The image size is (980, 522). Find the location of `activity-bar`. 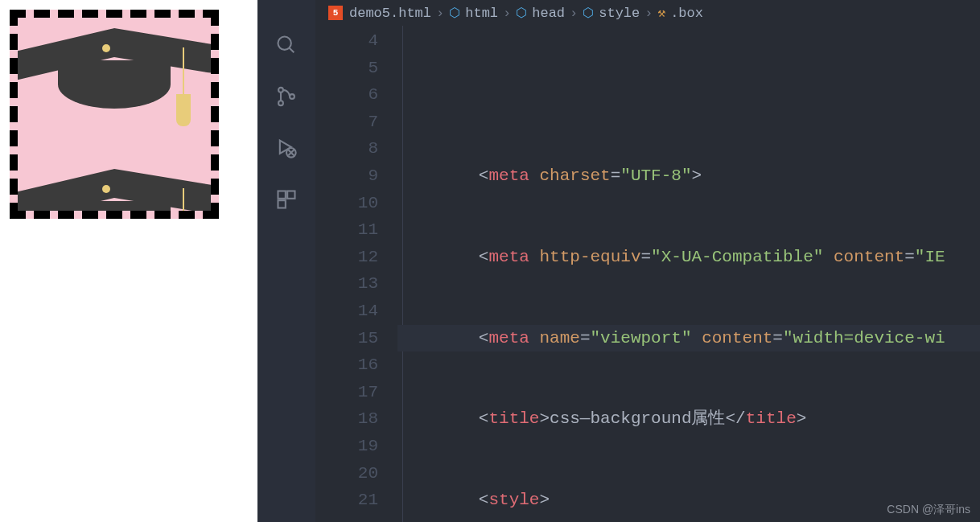

activity-bar is located at coordinates (286, 261).